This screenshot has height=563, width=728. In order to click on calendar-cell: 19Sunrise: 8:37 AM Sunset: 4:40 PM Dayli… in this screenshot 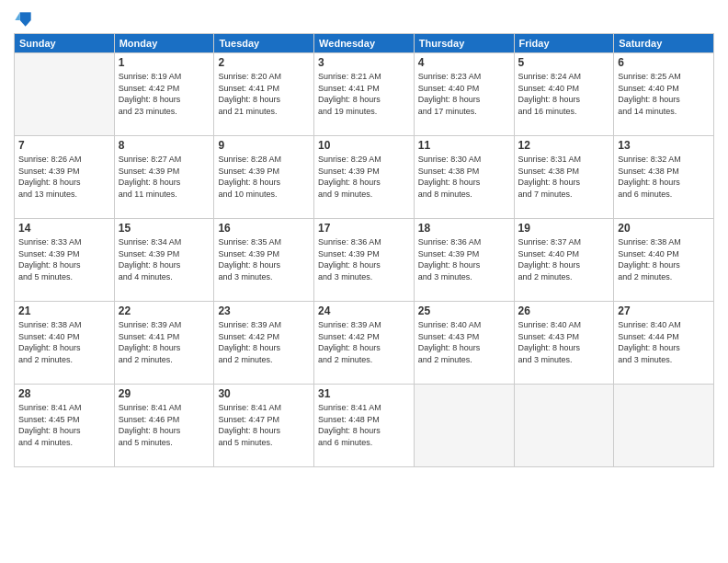, I will do `click(564, 260)`.